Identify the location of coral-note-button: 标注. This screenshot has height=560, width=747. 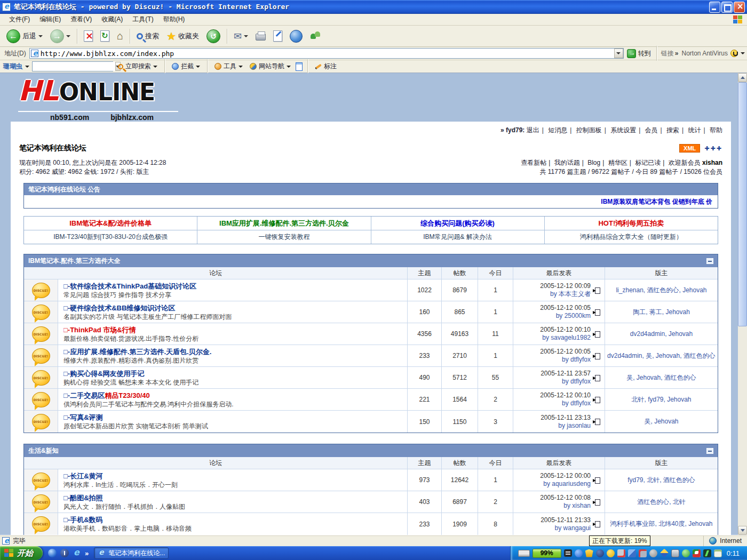
(325, 66).